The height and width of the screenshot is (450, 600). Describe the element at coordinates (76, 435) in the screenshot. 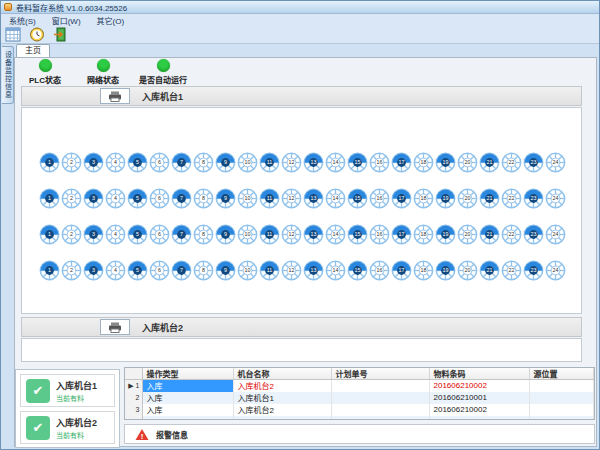

I see `machine-card-status: 当前有料` at that location.